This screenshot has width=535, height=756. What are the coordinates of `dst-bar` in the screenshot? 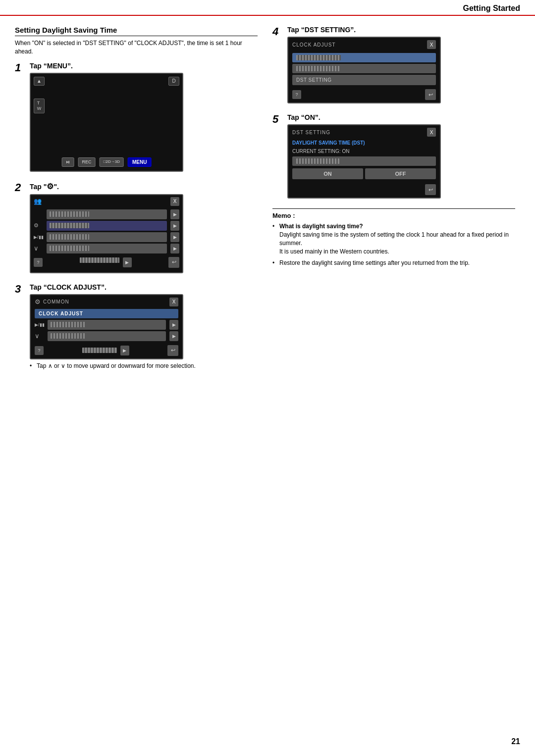 It's located at (364, 161).